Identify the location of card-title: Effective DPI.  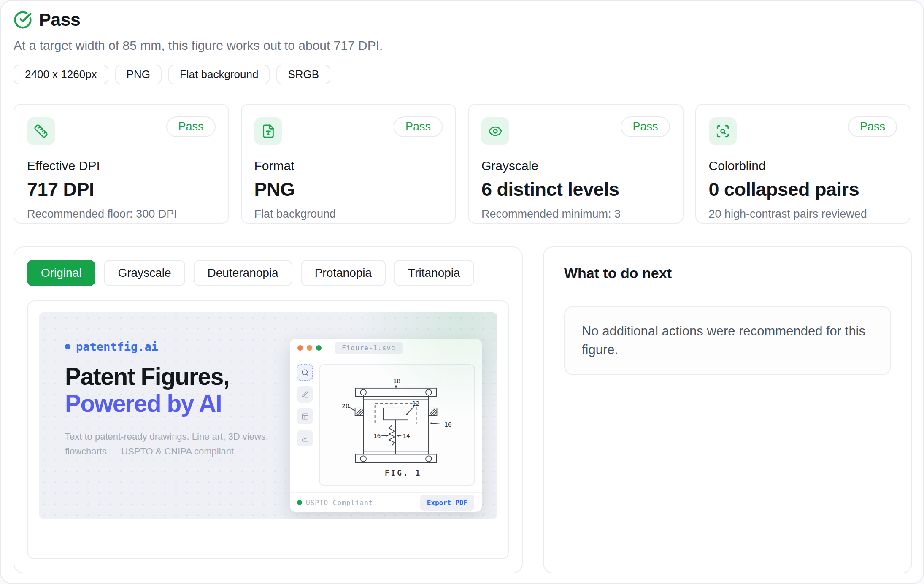
(122, 166).